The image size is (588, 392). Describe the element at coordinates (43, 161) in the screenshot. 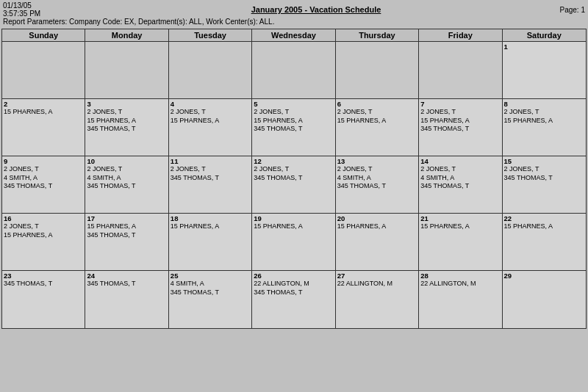

I see `cell-date: 9` at that location.